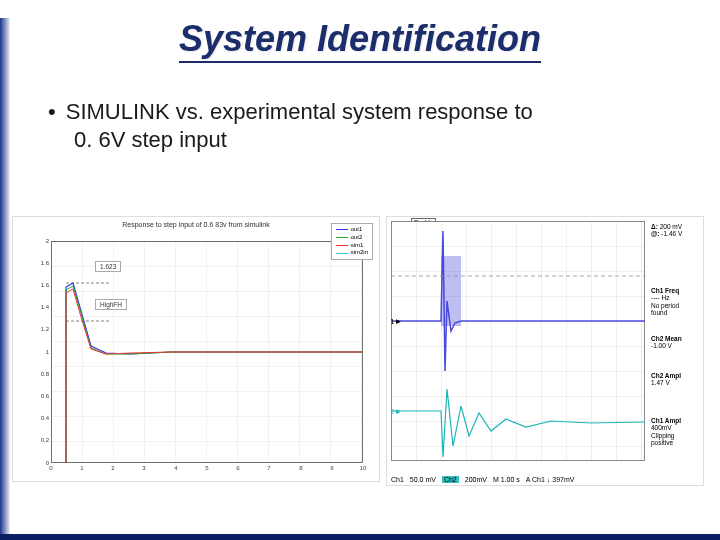 The height and width of the screenshot is (540, 720). I want to click on x-tick: 7, so click(268, 468).